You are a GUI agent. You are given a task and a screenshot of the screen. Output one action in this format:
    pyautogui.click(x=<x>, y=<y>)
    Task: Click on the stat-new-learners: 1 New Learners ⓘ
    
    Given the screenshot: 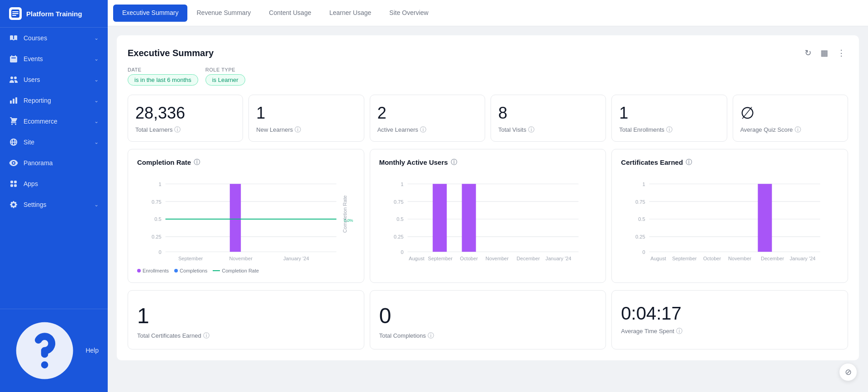 What is the action you would take?
    pyautogui.click(x=306, y=118)
    